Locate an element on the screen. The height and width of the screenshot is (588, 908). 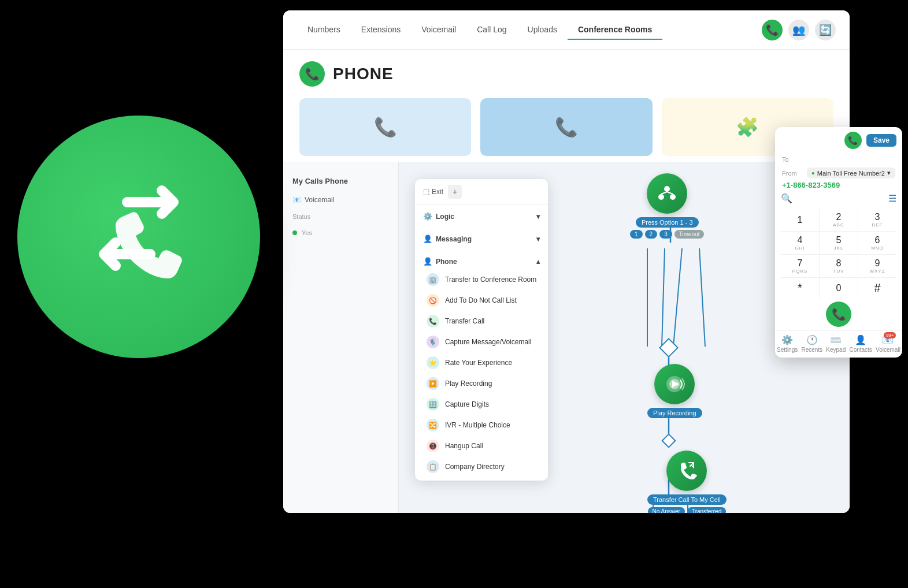
key-8-sub: TUV is located at coordinates (839, 271).